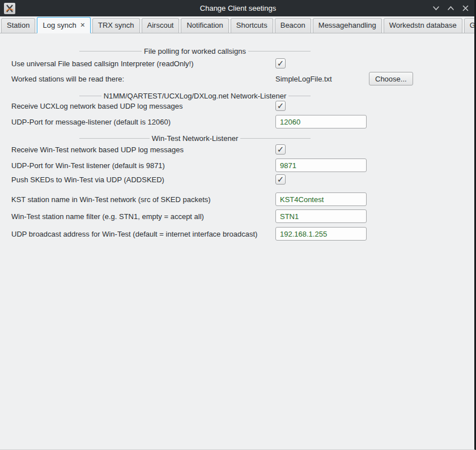  Describe the element at coordinates (321, 234) in the screenshot. I see `udp-broadcast-address-input` at that location.